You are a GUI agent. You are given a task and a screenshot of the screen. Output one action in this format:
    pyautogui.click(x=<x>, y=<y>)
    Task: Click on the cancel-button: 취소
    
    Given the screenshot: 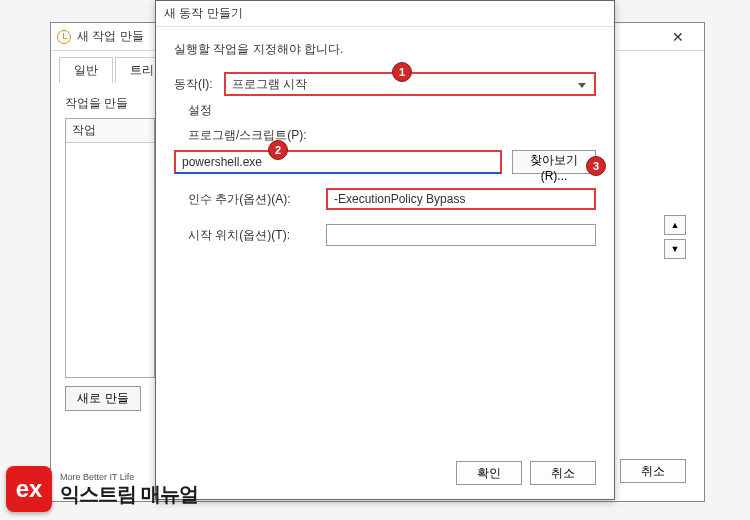 What is the action you would take?
    pyautogui.click(x=563, y=473)
    